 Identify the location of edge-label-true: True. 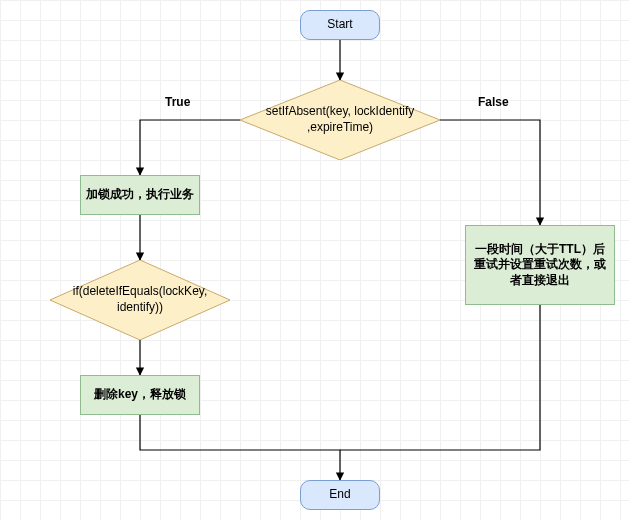
(178, 102).